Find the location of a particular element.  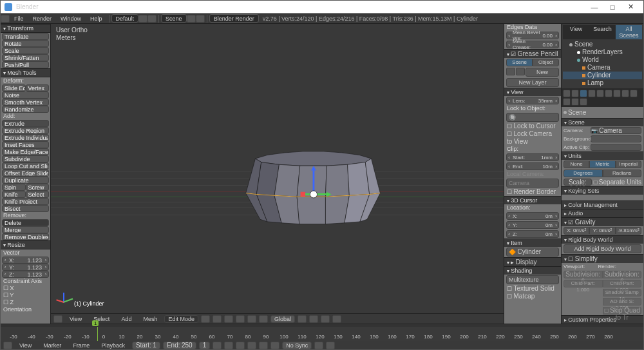

inset-faces-button: Inset Faces is located at coordinates (26, 144).